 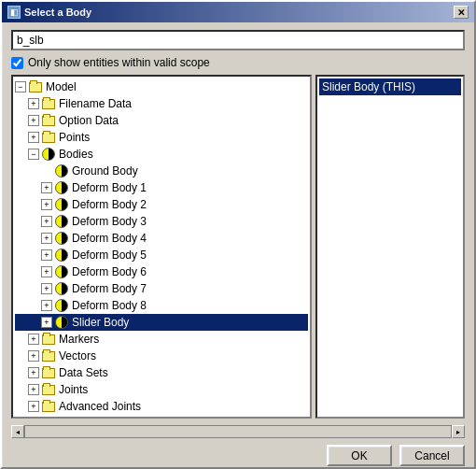 What do you see at coordinates (95, 104) in the screenshot?
I see `node-label-filename-data: Filename Data` at bounding box center [95, 104].